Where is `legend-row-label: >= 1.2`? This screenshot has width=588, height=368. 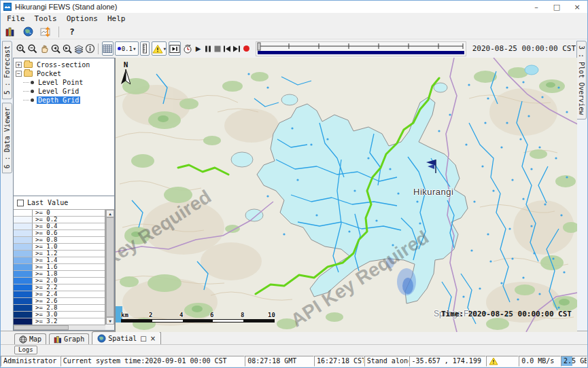 legend-row-label: >= 1.2 is located at coordinates (69, 254).